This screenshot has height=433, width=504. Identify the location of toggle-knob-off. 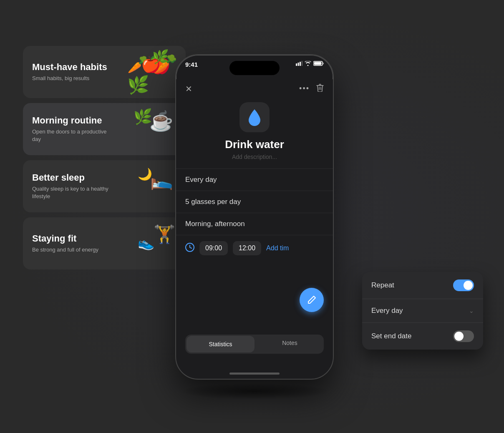
(459, 336).